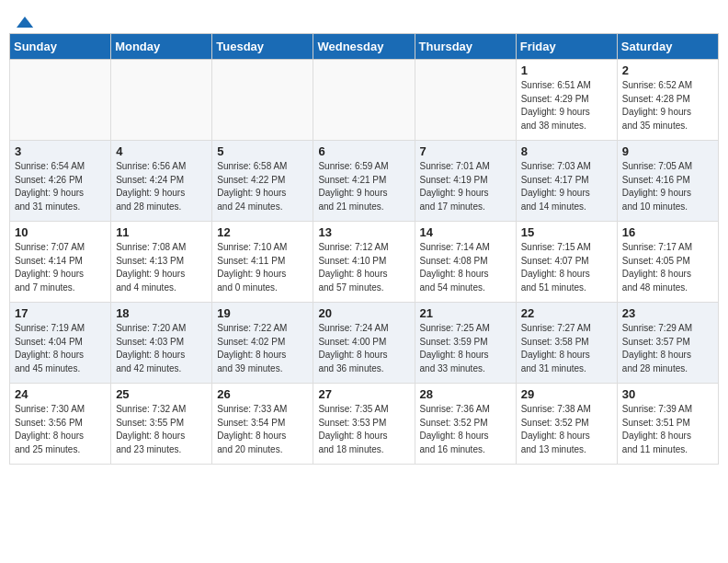  Describe the element at coordinates (667, 187) in the screenshot. I see `day-info: Sunrise: 7:05 AM Sunset: 4:16 PM Dayligh…` at that location.